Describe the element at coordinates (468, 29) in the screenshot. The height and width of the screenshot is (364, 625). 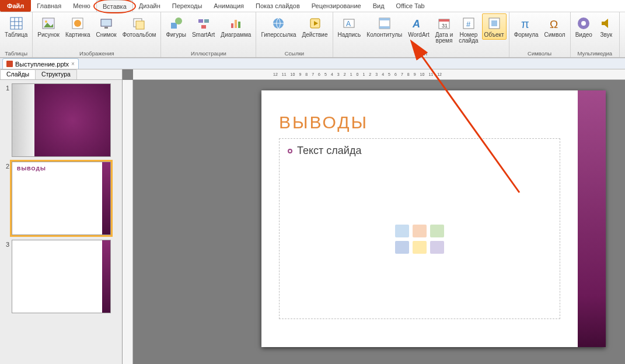
I see `slidenum-button: #Номерслайда` at that location.